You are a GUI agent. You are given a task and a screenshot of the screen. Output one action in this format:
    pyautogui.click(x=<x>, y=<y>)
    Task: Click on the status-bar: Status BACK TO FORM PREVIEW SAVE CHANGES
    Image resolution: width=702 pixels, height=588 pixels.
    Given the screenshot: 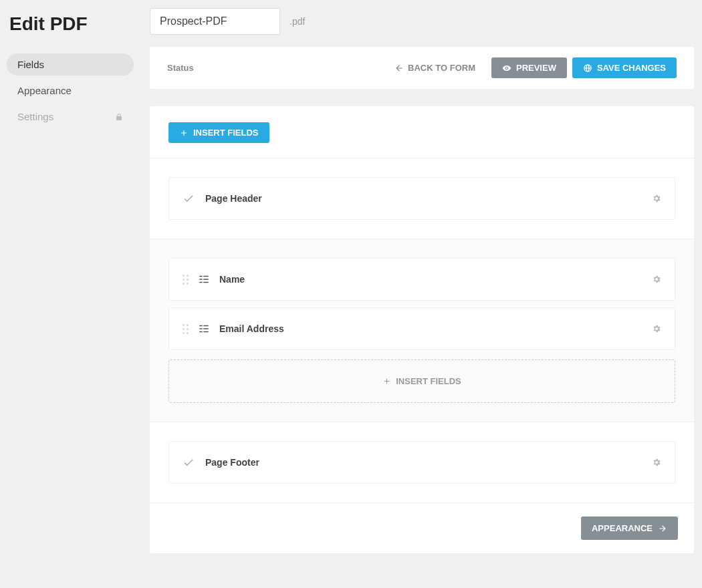 What is the action you would take?
    pyautogui.click(x=422, y=68)
    